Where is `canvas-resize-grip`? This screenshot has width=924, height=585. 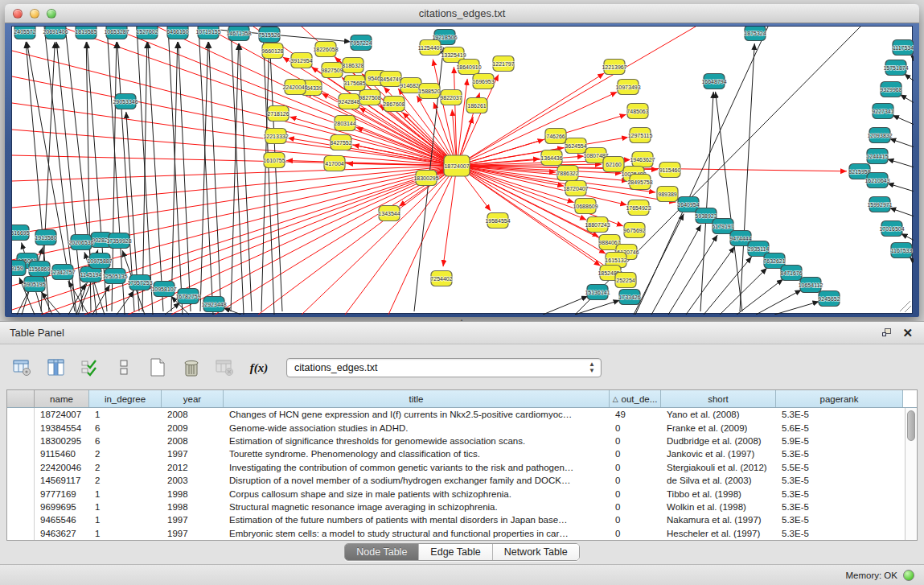
canvas-resize-grip is located at coordinates (906, 307).